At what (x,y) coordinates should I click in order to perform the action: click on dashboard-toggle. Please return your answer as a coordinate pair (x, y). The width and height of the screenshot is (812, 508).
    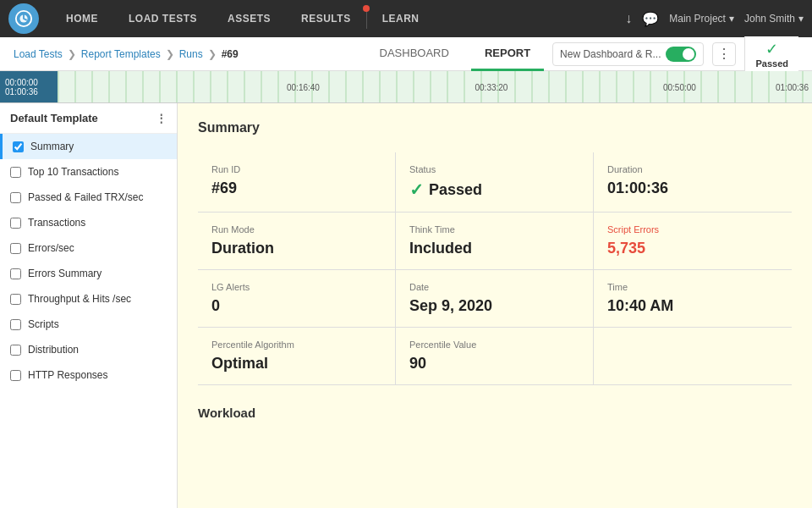
    Looking at the image, I should click on (681, 54).